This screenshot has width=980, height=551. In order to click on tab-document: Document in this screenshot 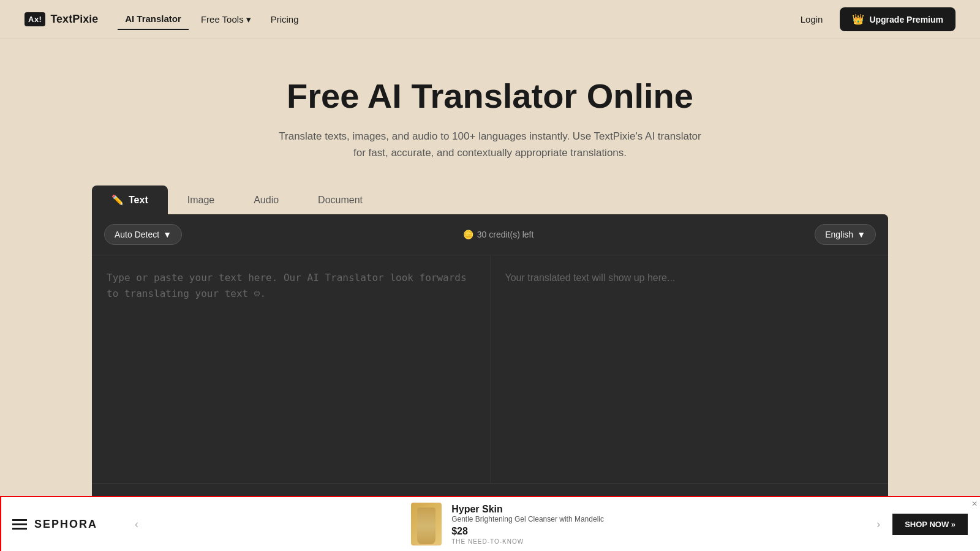, I will do `click(341, 200)`.